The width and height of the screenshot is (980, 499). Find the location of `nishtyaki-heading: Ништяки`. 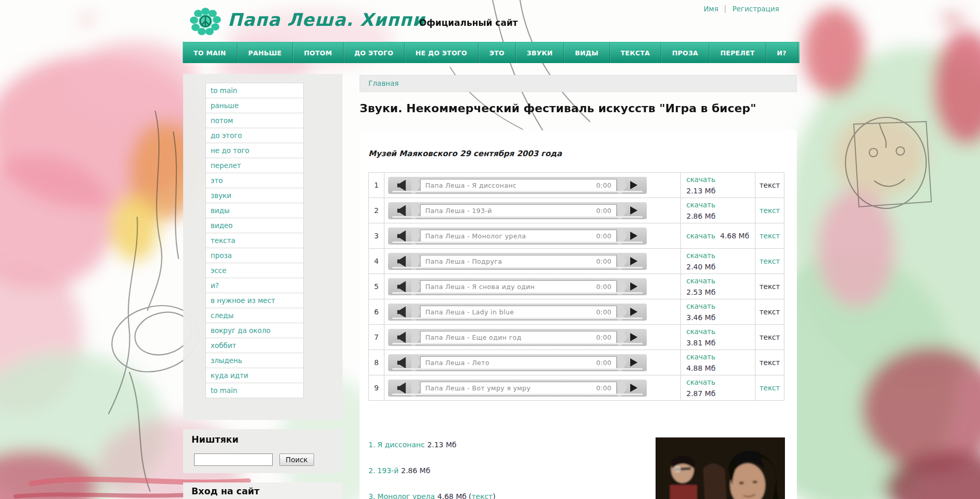

nishtyaki-heading: Ништяки is located at coordinates (215, 440).